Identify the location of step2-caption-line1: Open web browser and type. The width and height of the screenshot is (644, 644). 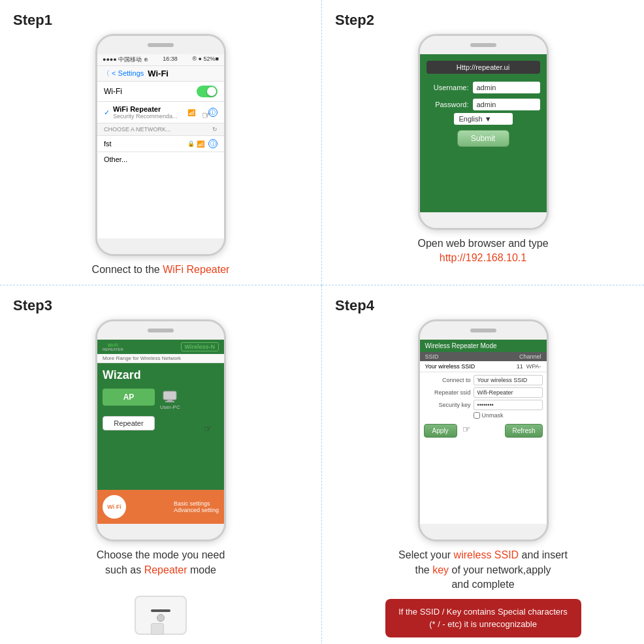
(483, 244).